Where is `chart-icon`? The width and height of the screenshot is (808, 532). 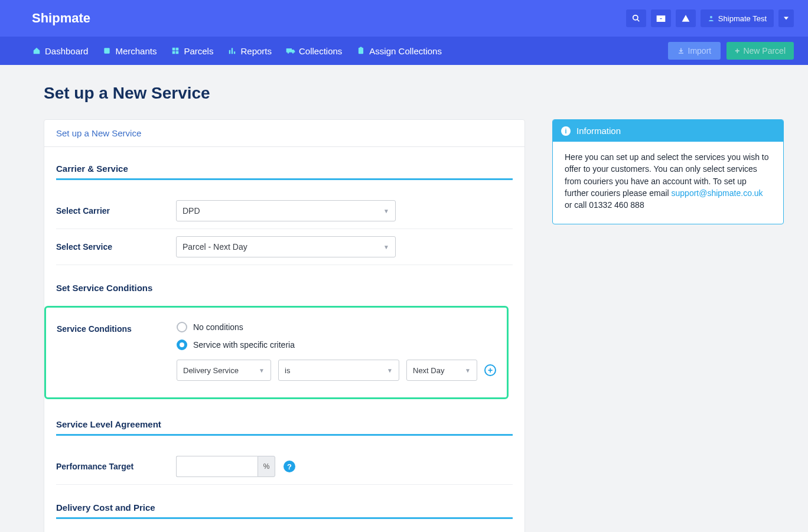 chart-icon is located at coordinates (232, 51).